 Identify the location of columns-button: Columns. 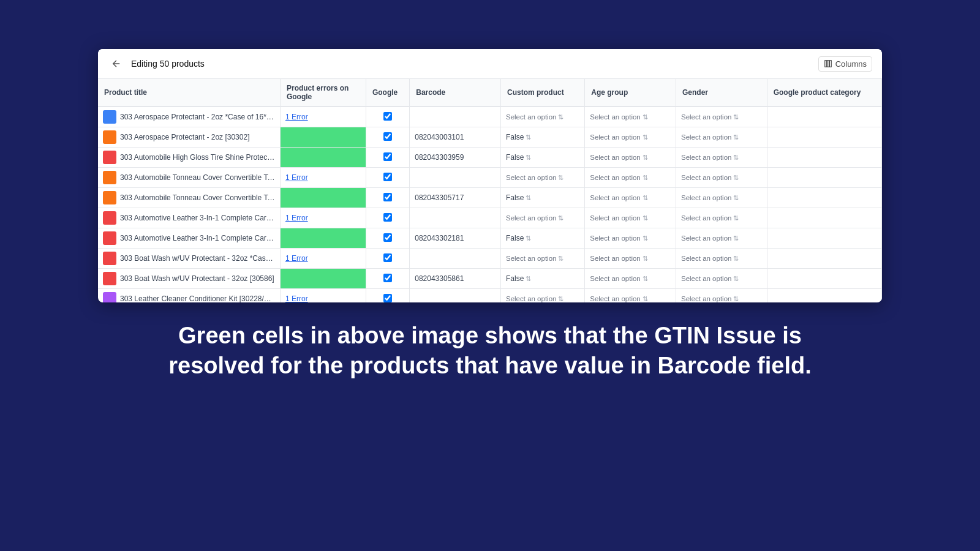
(845, 64).